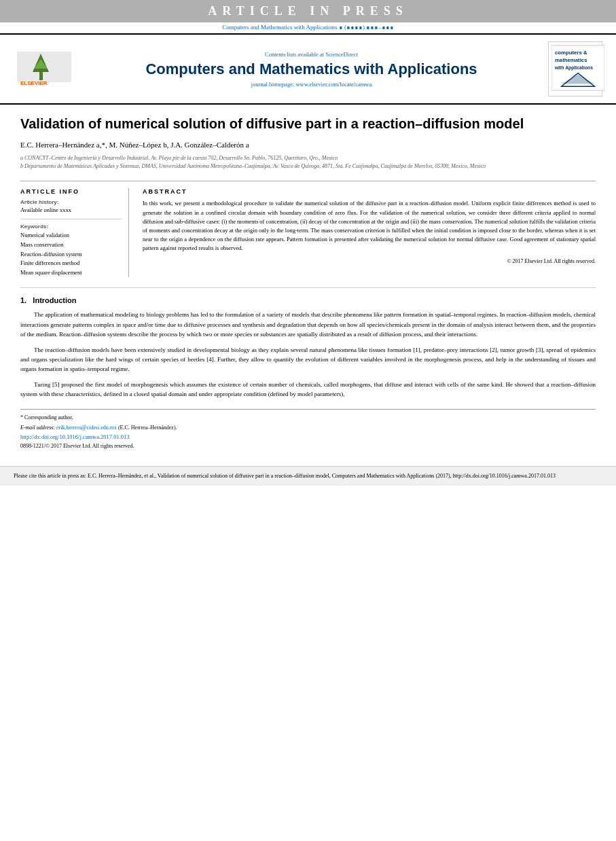 Image resolution: width=616 pixels, height=841 pixels. Describe the element at coordinates (75, 232) in the screenshot. I see `article-info-column: ARTICLE INFO Article history: Available …` at that location.